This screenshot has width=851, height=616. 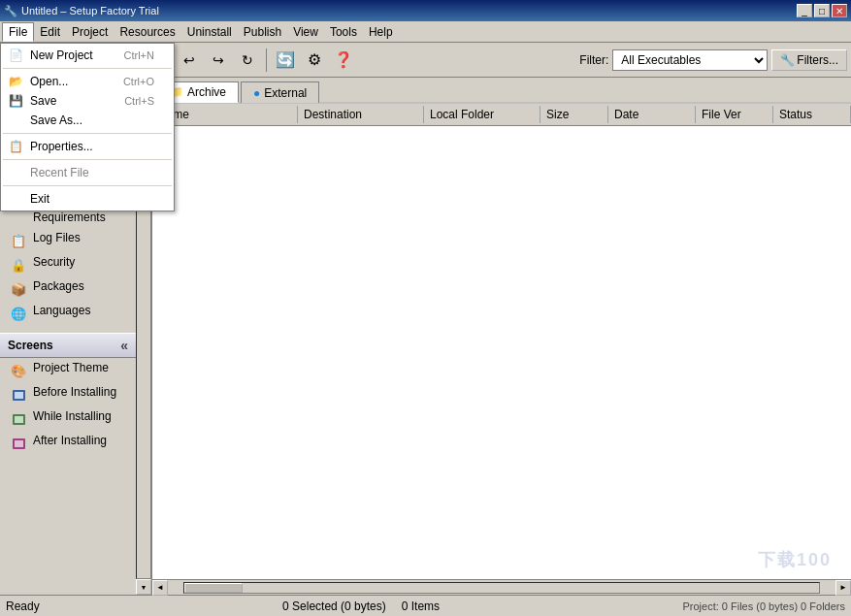 What do you see at coordinates (344, 60) in the screenshot?
I see `toolbar-help-button: ❓` at bounding box center [344, 60].